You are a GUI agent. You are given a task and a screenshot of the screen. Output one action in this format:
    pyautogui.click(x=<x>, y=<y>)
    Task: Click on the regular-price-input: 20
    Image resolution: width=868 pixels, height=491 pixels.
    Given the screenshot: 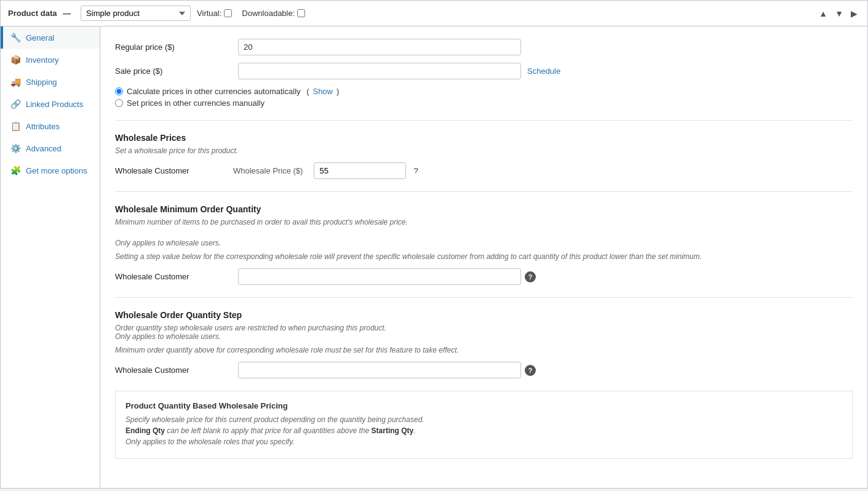 What is the action you would take?
    pyautogui.click(x=380, y=47)
    